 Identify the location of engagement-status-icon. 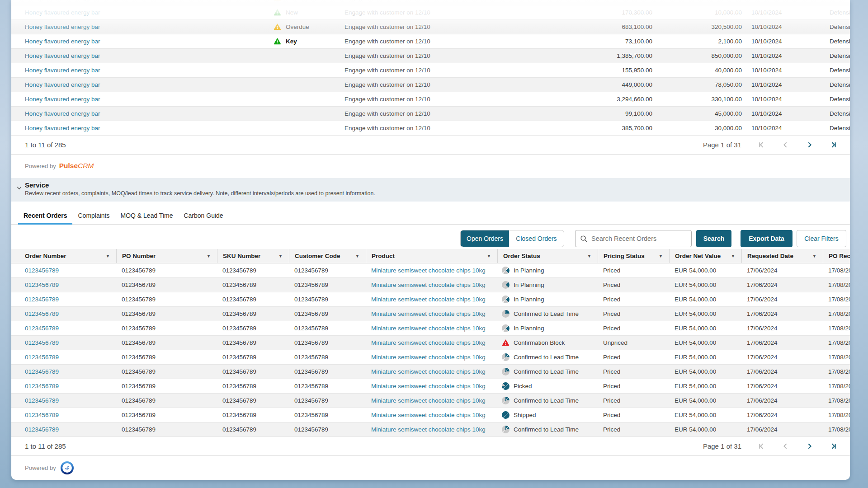
(279, 13).